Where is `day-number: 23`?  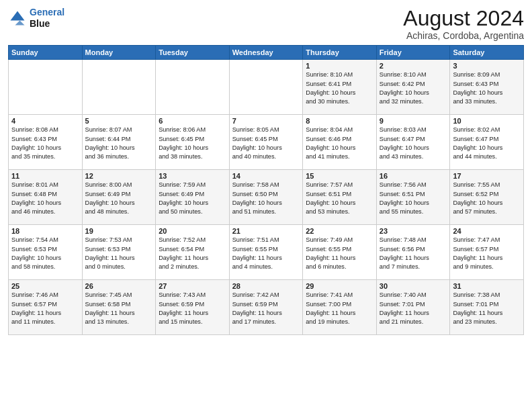
day-number: 23 is located at coordinates (414, 231).